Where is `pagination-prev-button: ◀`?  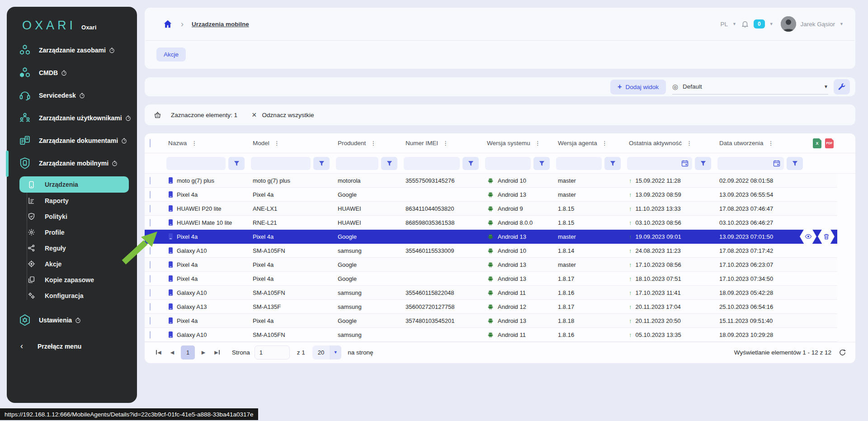 pagination-prev-button: ◀ is located at coordinates (172, 352).